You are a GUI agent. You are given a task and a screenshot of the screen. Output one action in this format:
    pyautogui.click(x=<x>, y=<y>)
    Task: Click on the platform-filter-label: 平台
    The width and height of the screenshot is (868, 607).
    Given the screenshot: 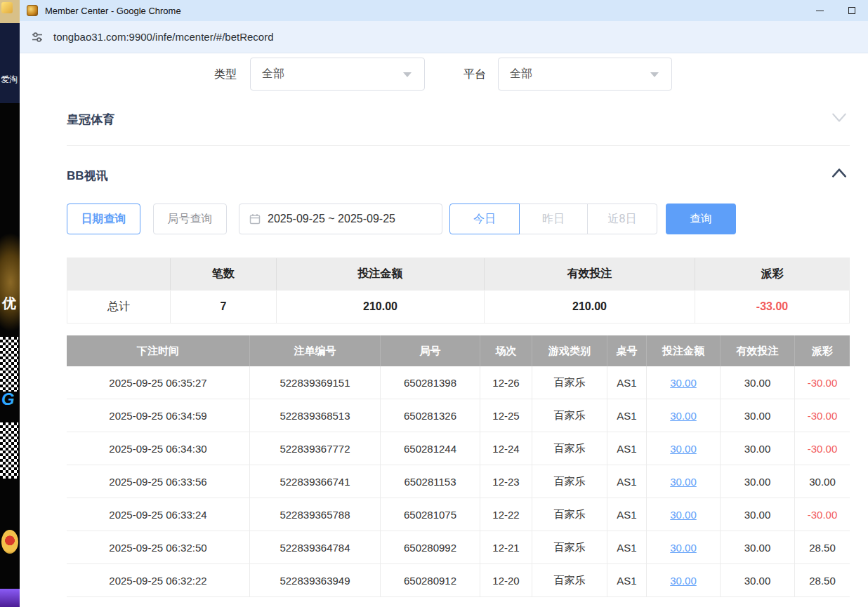 What is the action you would take?
    pyautogui.click(x=475, y=74)
    